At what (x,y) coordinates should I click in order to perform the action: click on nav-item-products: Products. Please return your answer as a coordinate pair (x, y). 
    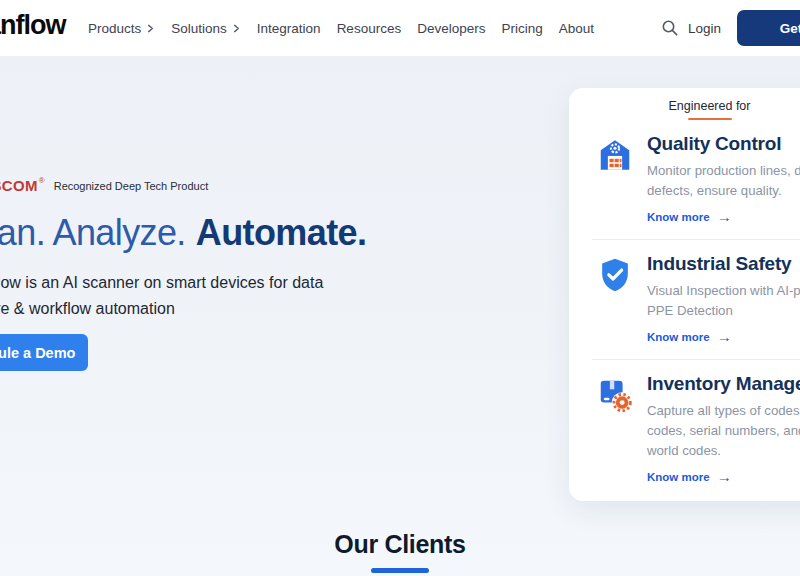
    Looking at the image, I should click on (122, 28).